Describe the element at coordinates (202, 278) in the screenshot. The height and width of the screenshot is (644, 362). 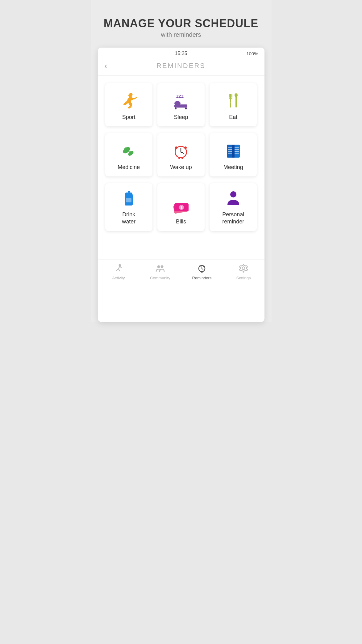
I see `tab-reminders-label: Reminders` at that location.